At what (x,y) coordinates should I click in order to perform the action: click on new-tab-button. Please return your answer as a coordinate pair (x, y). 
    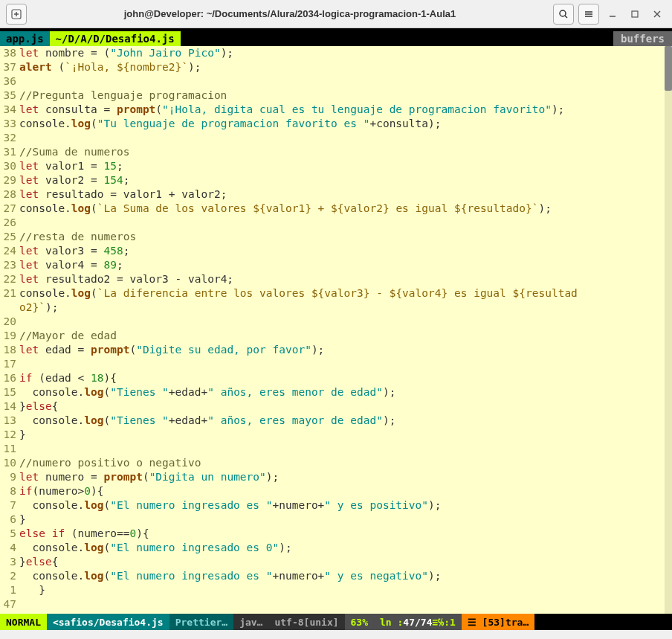
    Looking at the image, I should click on (16, 14).